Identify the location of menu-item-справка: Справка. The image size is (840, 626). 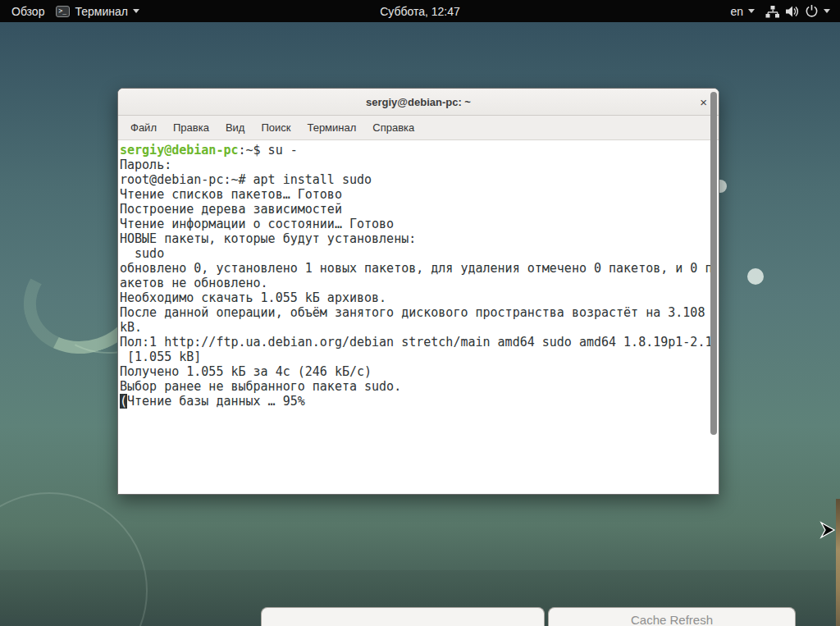
(394, 128).